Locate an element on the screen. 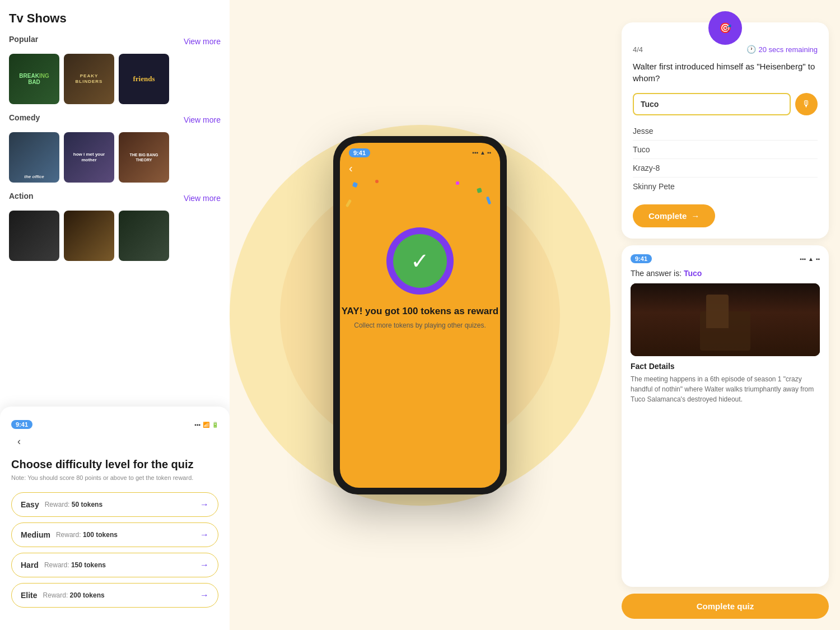 The width and height of the screenshot is (840, 630). complete-arrow: → is located at coordinates (696, 216).